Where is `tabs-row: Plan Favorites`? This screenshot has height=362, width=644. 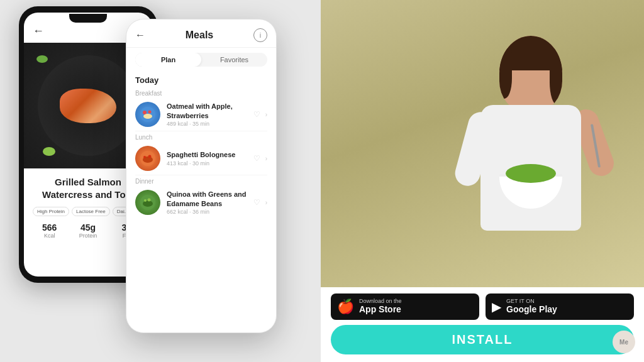 tabs-row: Plan Favorites is located at coordinates (201, 60).